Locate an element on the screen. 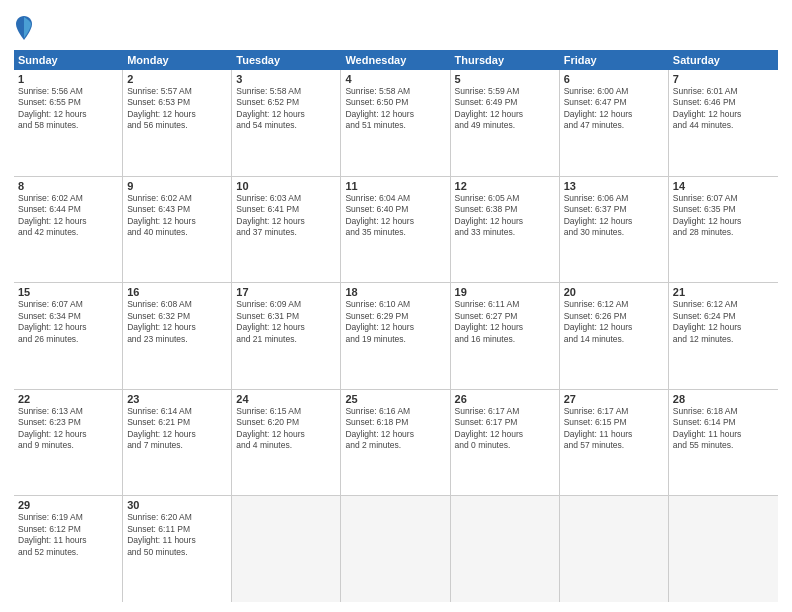  cell-line: Sunset: 6:46 PM is located at coordinates (724, 102).